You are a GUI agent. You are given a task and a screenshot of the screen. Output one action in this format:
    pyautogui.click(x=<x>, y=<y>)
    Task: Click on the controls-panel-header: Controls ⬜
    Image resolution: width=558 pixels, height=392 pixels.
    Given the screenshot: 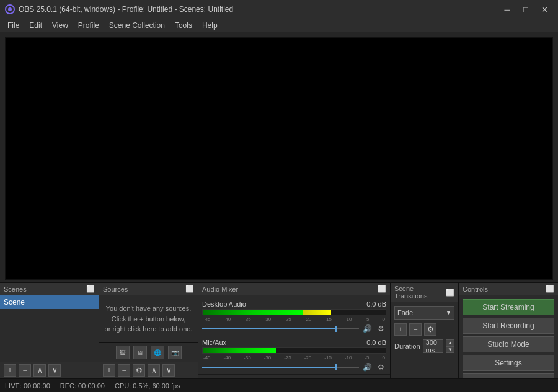 What is the action you would take?
    pyautogui.click(x=508, y=289)
    